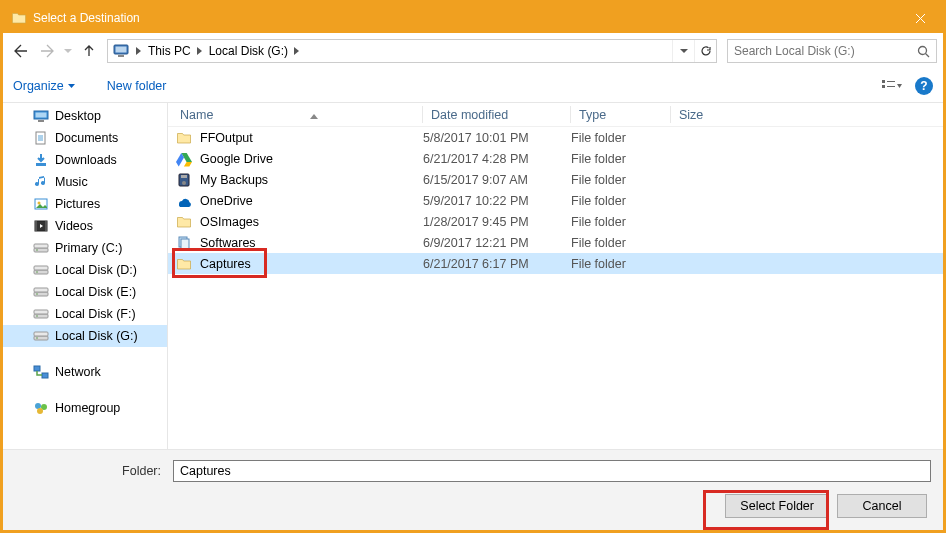 The width and height of the screenshot is (946, 533). What do you see at coordinates (86, 18) in the screenshot?
I see `window-title: Select a Destination` at bounding box center [86, 18].